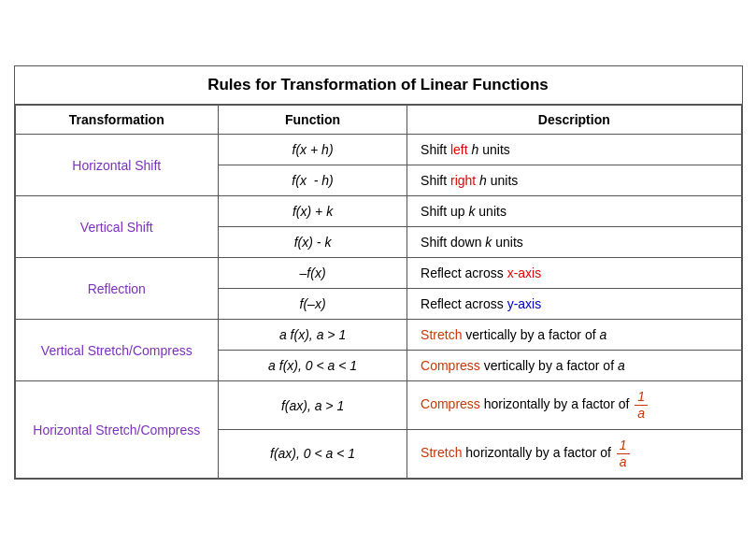 The width and height of the screenshot is (756, 545). I want to click on description-cell: Shift left h units, so click(574, 150).